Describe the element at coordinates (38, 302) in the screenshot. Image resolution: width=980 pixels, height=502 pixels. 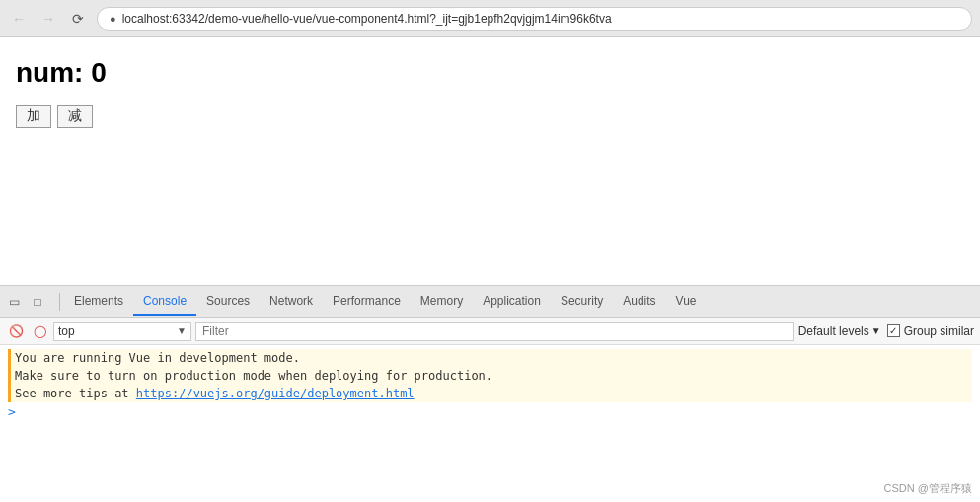
I see `device-toolbar-icon: □` at that location.